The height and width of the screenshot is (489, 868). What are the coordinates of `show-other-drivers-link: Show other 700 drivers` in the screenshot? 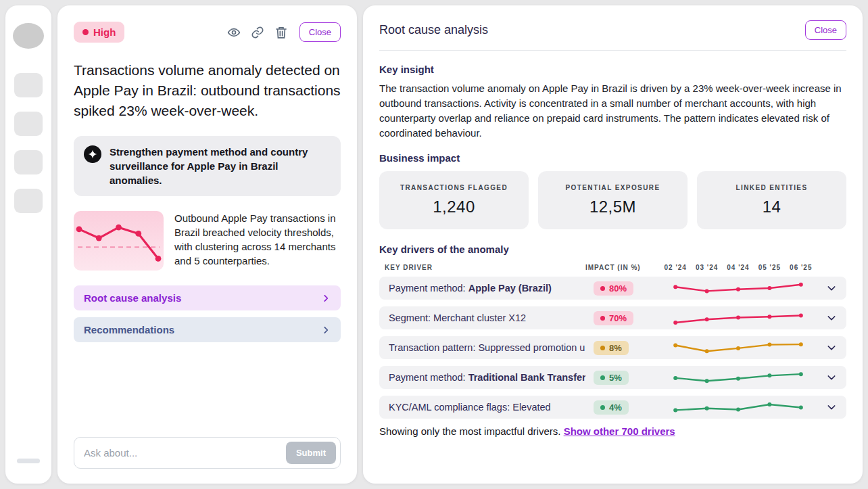 It's located at (619, 432).